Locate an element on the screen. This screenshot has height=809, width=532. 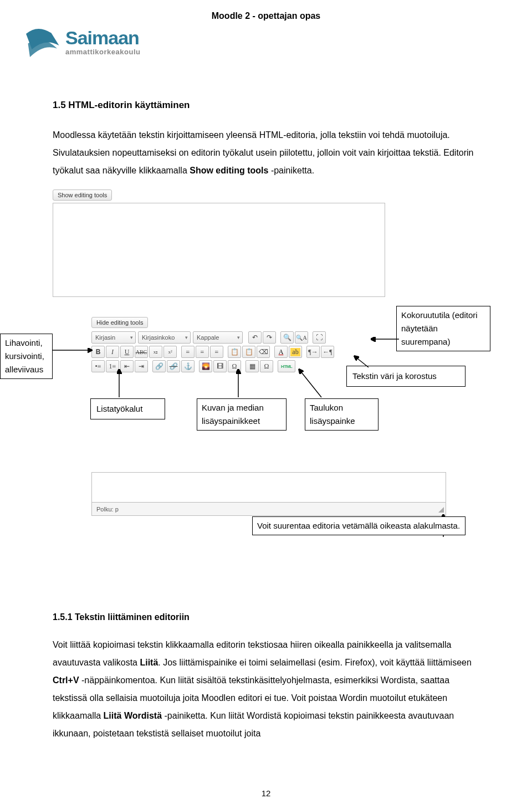
superscript-icon: x² is located at coordinates (170, 352).